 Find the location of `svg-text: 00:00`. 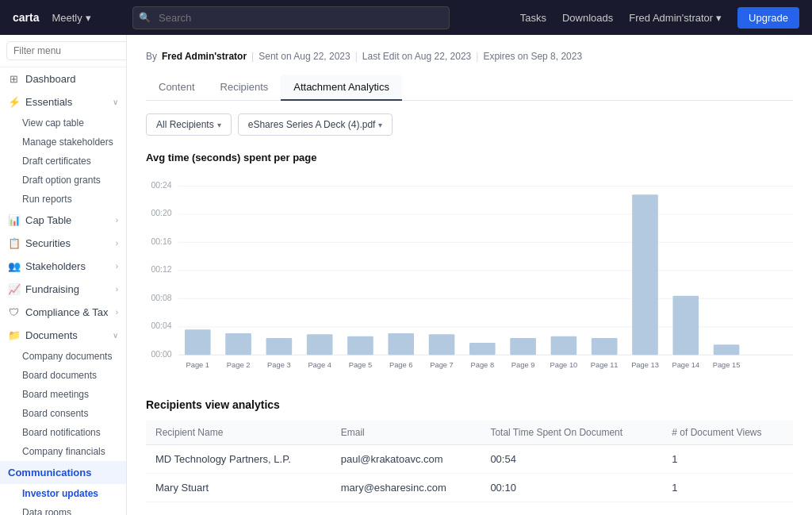

svg-text: 00:00 is located at coordinates (161, 354).